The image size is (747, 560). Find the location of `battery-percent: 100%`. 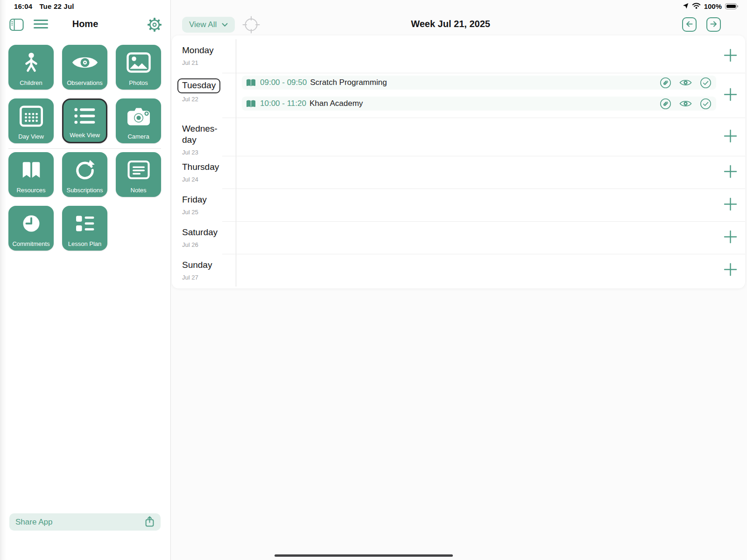

battery-percent: 100% is located at coordinates (713, 7).